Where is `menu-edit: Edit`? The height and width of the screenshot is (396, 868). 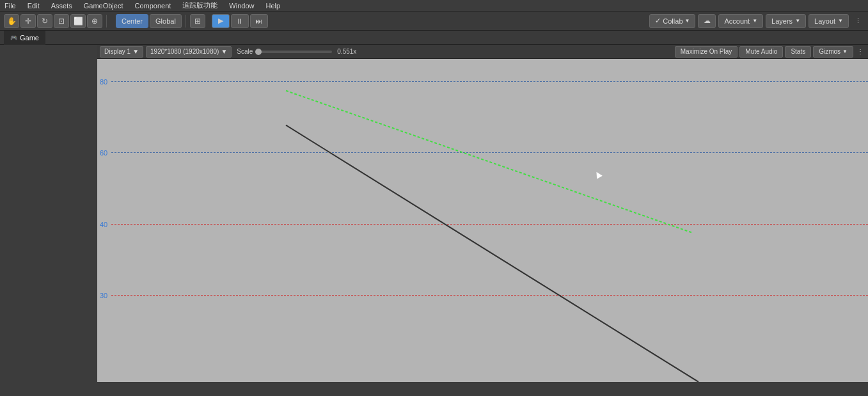
menu-edit: Edit is located at coordinates (33, 6).